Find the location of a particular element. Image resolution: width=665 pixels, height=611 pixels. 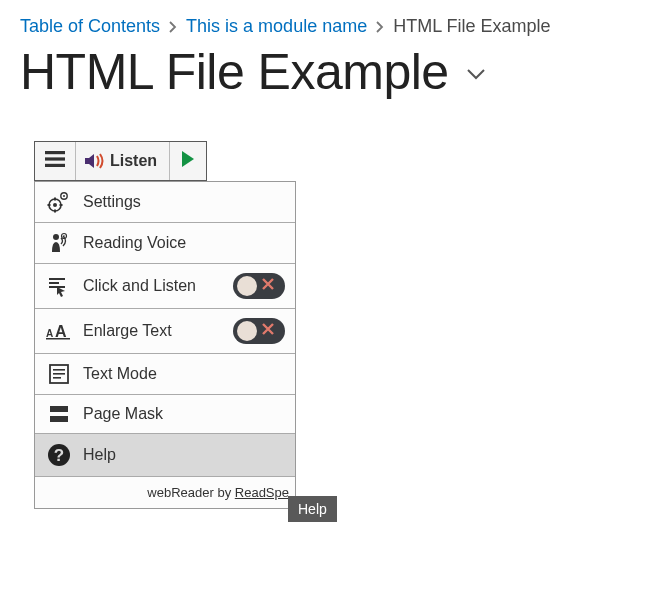

breadcrumb-current: HTML File Example is located at coordinates (472, 26).